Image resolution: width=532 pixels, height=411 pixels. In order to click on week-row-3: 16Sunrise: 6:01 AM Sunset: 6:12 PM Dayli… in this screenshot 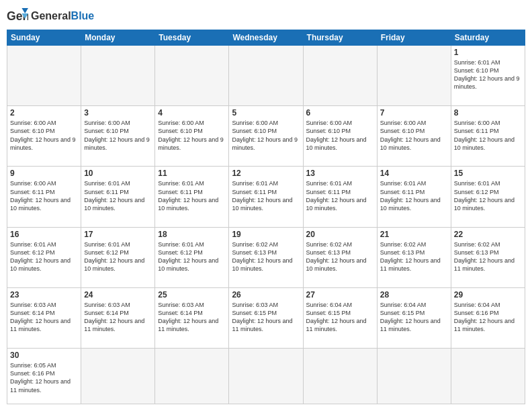, I will do `click(266, 257)`.